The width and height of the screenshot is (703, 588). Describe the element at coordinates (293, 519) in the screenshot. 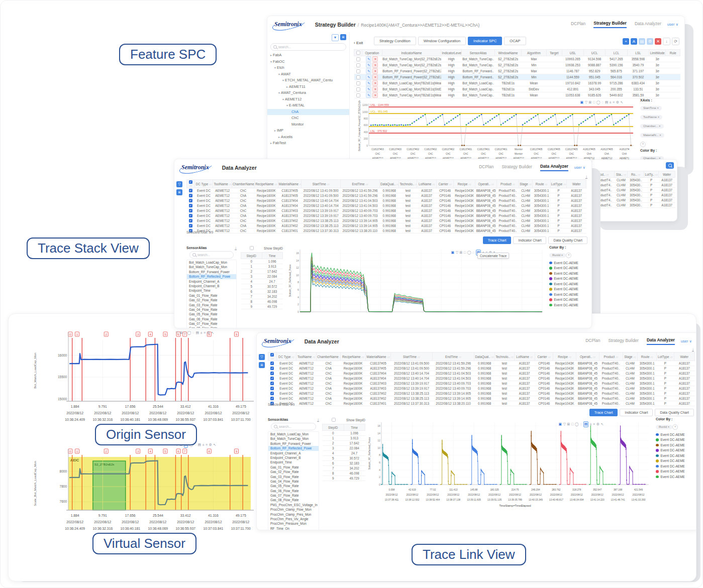

I see `sensor-item: ProcChm_Pres_Vlv_Angle` at that location.